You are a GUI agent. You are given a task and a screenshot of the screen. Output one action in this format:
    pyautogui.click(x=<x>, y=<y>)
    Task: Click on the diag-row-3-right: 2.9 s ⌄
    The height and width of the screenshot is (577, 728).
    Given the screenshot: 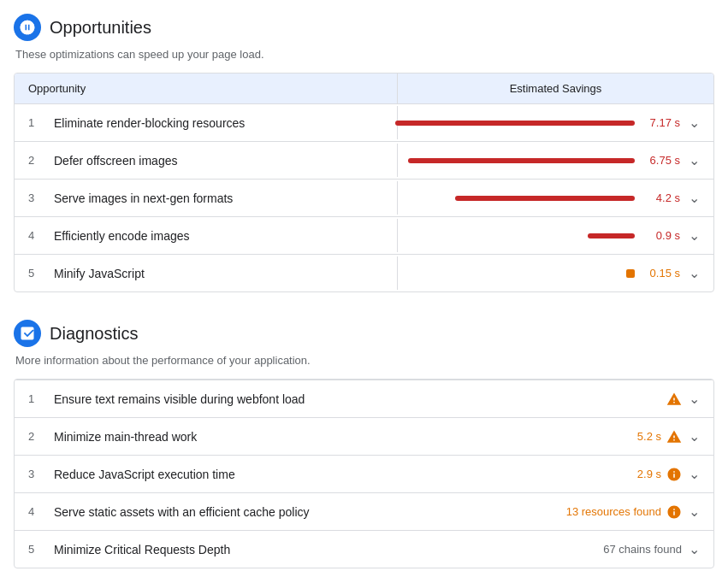 What is the action you would take?
    pyautogui.click(x=645, y=474)
    